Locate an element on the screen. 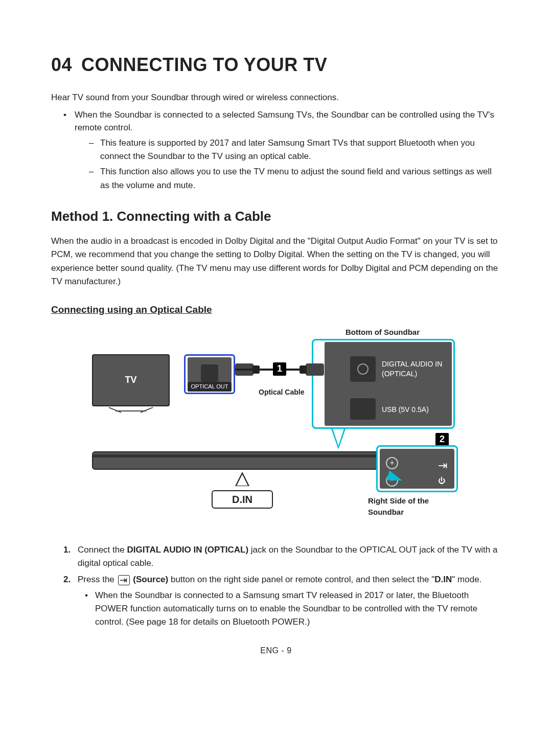 The width and height of the screenshot is (552, 756). usb-label: USB (5V 0.5A) is located at coordinates (405, 410).